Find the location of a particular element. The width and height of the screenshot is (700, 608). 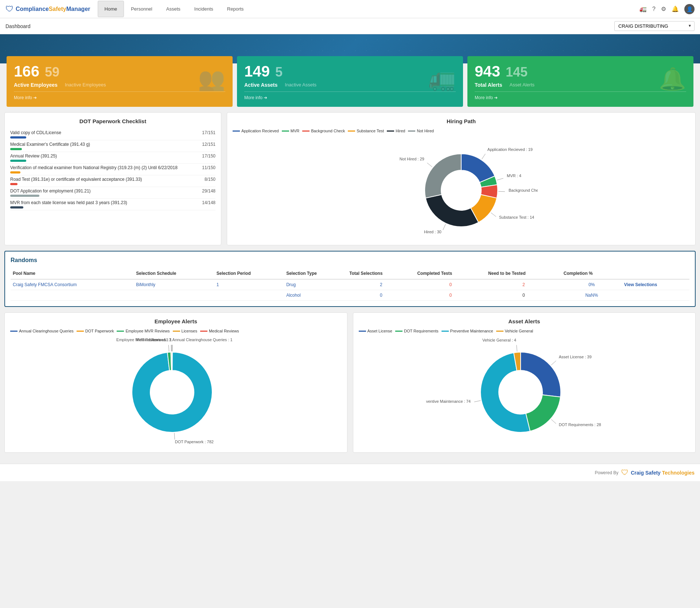

col-completed: Completed Tests is located at coordinates (451, 273).